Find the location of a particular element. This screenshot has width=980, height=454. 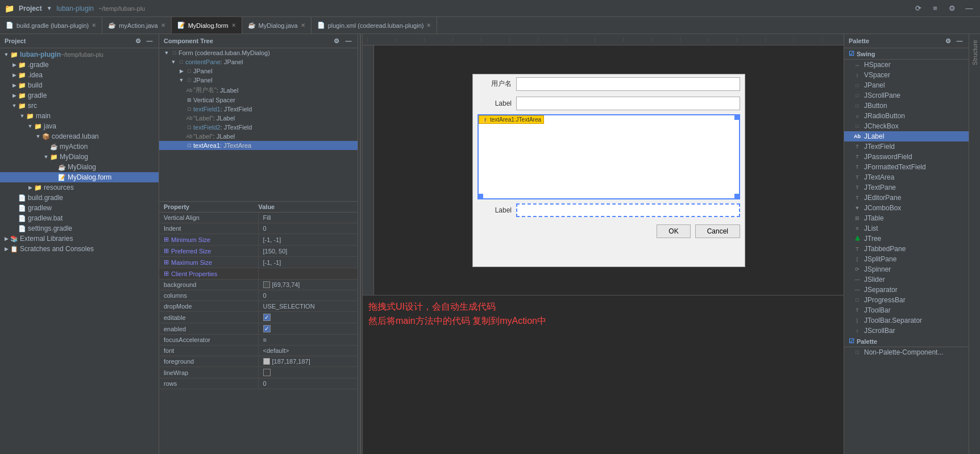

tree-item-mydialog-java: ☕ MyDialog is located at coordinates (80, 167).